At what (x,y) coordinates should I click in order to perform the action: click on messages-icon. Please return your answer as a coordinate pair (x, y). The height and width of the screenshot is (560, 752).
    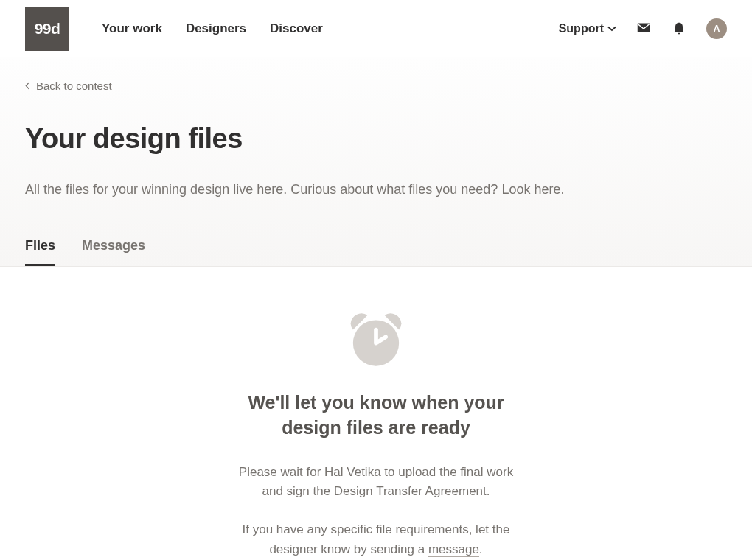
    Looking at the image, I should click on (644, 29).